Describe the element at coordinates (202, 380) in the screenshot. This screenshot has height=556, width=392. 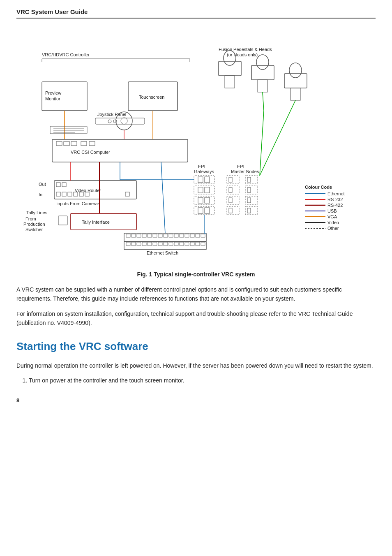
I see `step-1: Turn on power at the controller and the …` at that location.